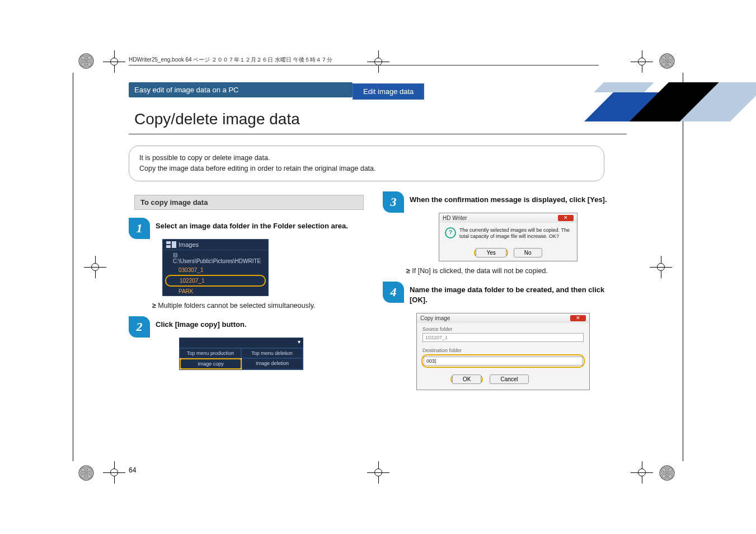 Image resolution: width=756 pixels, height=534 pixels. What do you see at coordinates (215, 258) in the screenshot?
I see `folder-path: ⊟ C:\Users\Public\Pictures\HDWRITE` at bounding box center [215, 258].